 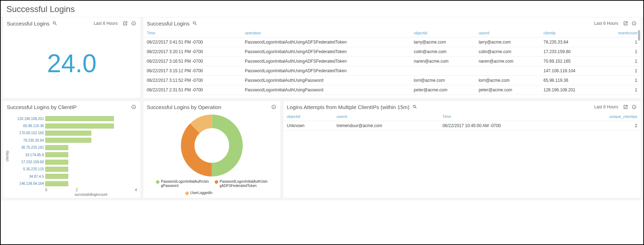 I want to click on table-cell: 128.196.108.201, so click(x=570, y=90).